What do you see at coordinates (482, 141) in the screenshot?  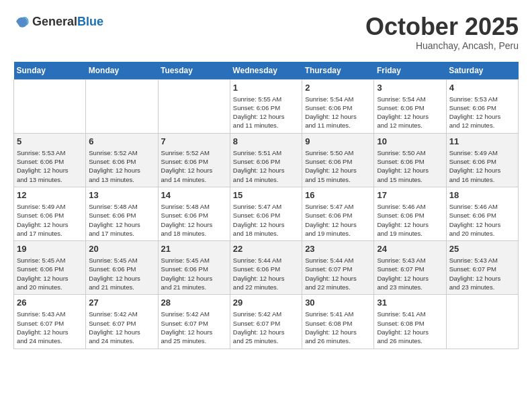 I see `day-number: 11` at bounding box center [482, 141].